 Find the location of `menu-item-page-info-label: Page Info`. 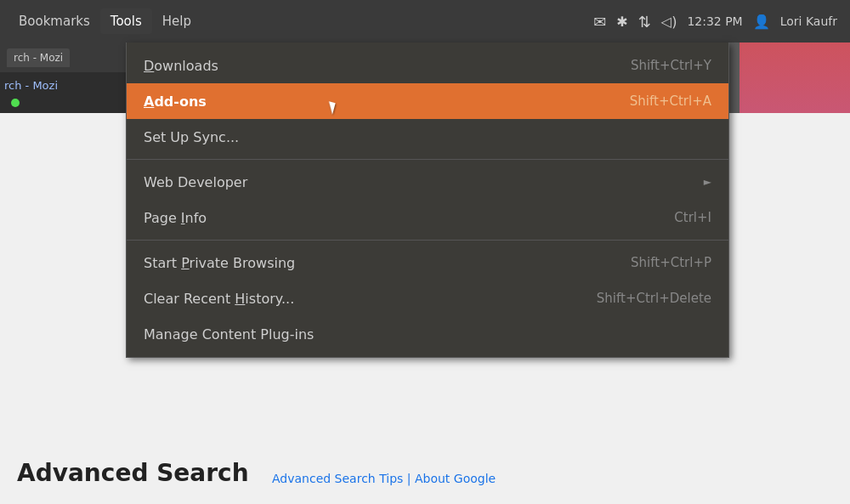

menu-item-page-info-label: Page Info is located at coordinates (175, 218).